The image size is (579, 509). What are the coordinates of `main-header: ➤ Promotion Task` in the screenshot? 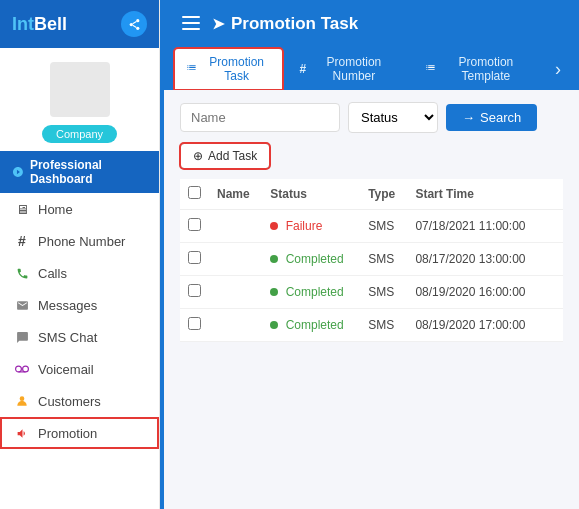 It's located at (372, 24).